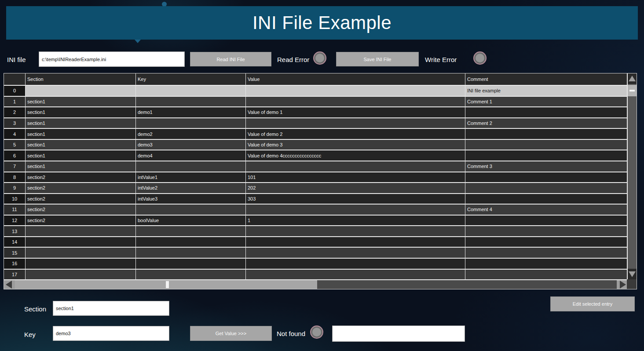 The width and height of the screenshot is (644, 351). Describe the element at coordinates (191, 145) in the screenshot. I see `cell-key: demo3` at that location.